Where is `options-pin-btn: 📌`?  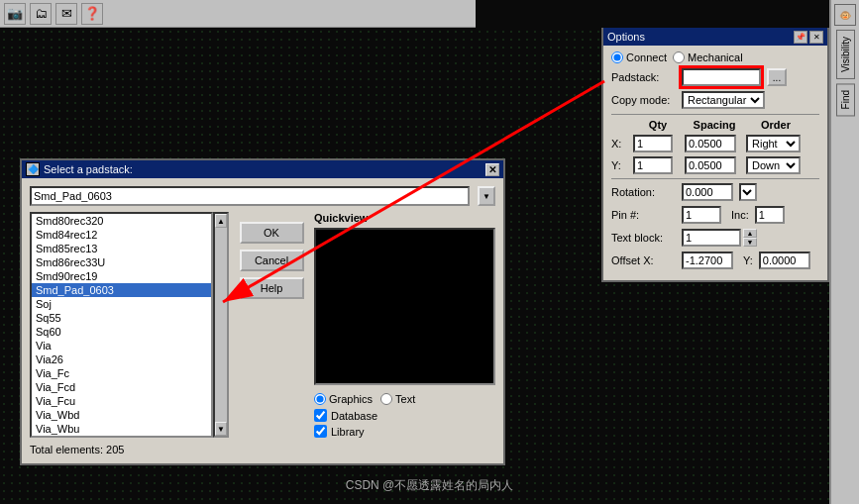 options-pin-btn: 📌 is located at coordinates (801, 38).